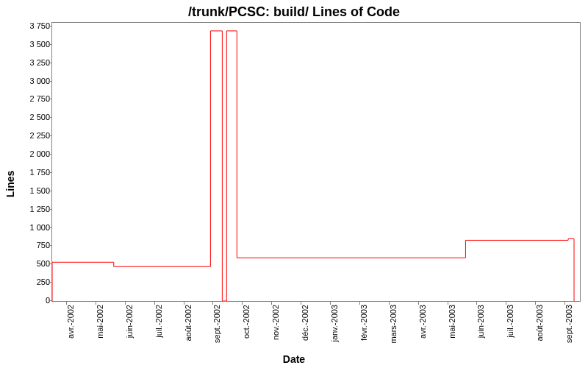 Image resolution: width=588 pixels, height=368 pixels. I want to click on y-tick-label: 0, so click(28, 300).